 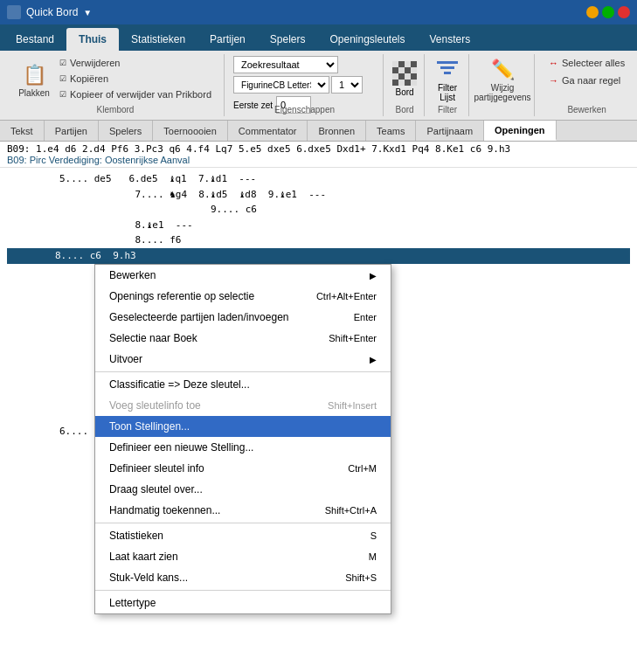 I want to click on filter-group-label: Filter, so click(x=447, y=110).